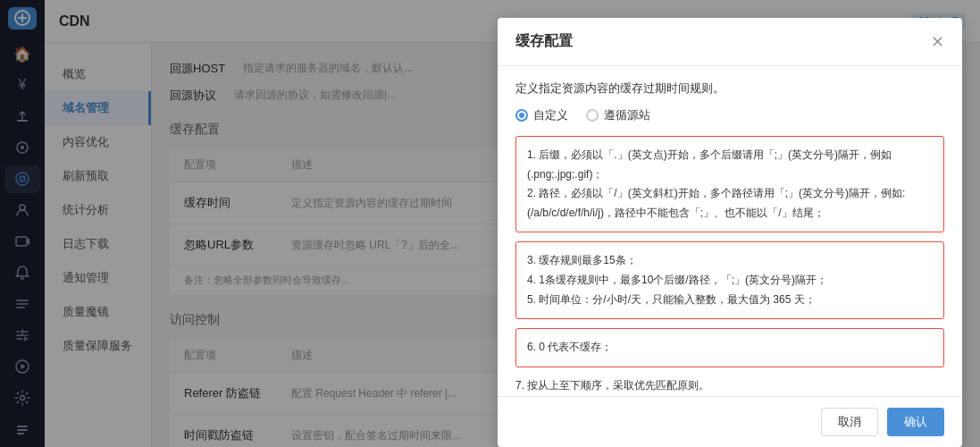  I want to click on confirm-button: 确认, so click(916, 422).